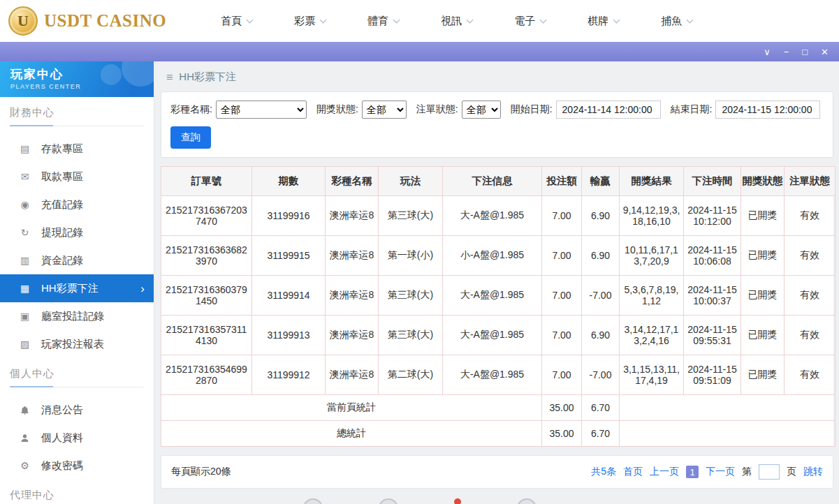 The width and height of the screenshot is (839, 504). Describe the element at coordinates (768, 110) in the screenshot. I see `end-date-input` at that location.